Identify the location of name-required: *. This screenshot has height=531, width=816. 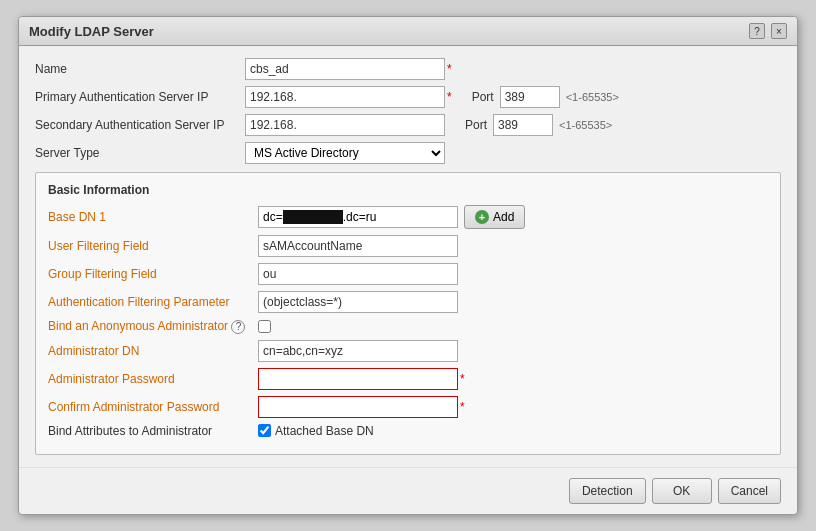
(450, 69).